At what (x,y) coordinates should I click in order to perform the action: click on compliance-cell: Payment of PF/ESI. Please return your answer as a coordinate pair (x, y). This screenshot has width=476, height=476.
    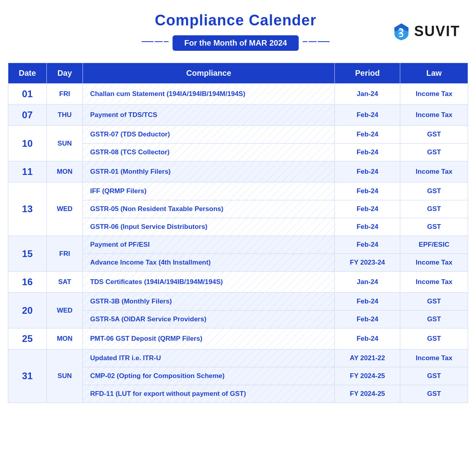
    Looking at the image, I should click on (209, 245).